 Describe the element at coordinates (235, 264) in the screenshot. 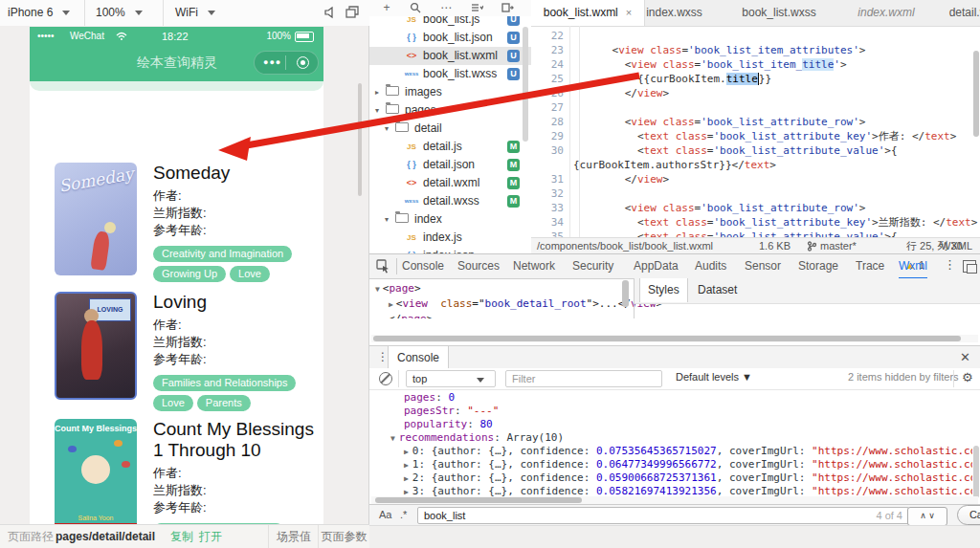

I see `book-tags: Creativity and ImaginationGrowing UpLove` at that location.